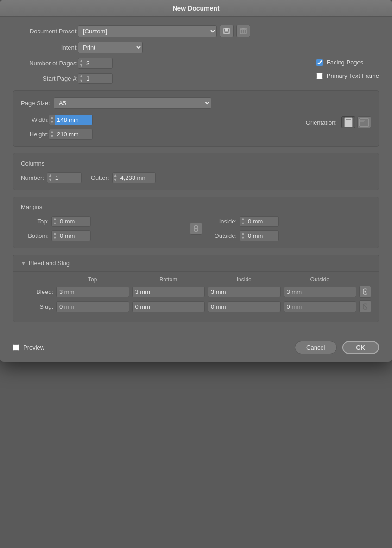  Describe the element at coordinates (196, 229) in the screenshot. I see `margins-link-button` at that location.